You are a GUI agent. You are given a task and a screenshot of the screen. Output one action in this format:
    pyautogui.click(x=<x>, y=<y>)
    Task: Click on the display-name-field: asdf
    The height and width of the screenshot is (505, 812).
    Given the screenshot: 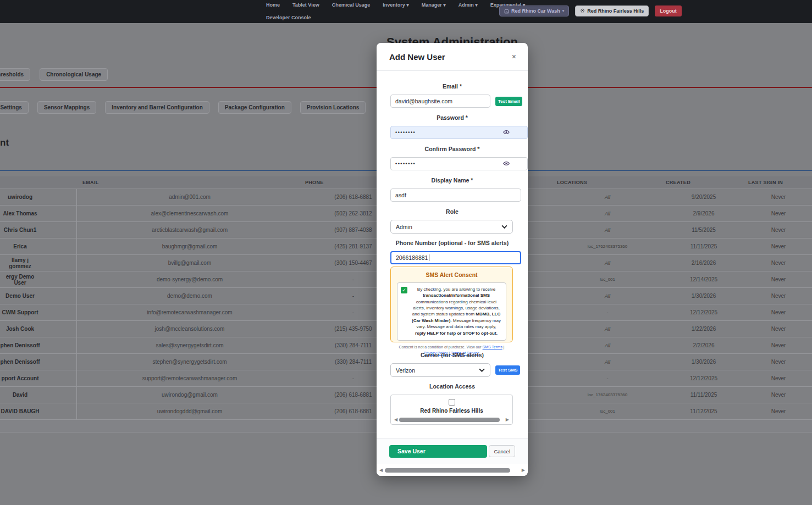 What is the action you would take?
    pyautogui.click(x=456, y=195)
    